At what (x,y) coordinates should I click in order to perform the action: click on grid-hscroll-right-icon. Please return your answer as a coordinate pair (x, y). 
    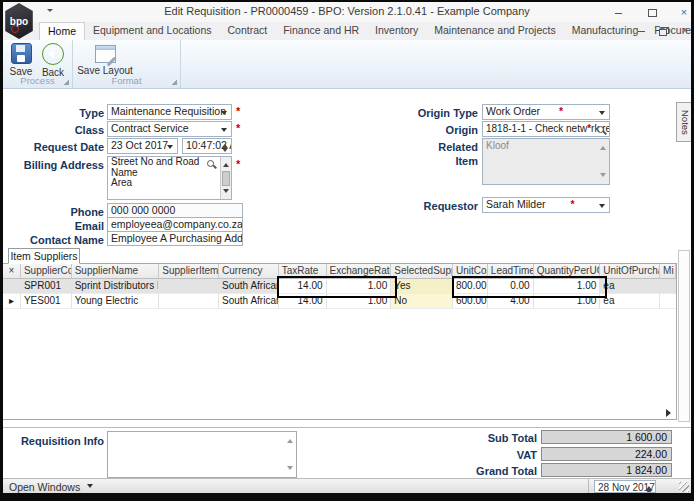
    Looking at the image, I should click on (670, 413).